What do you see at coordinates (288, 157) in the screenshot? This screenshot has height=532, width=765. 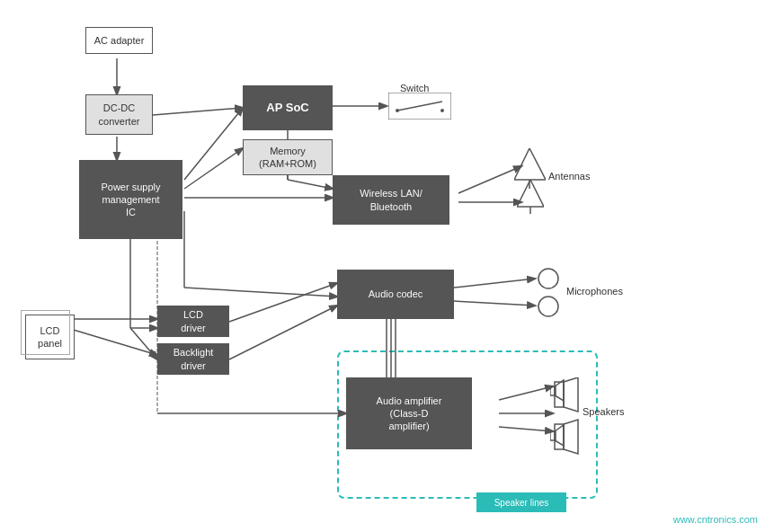 I see `memory-block: Memory (RAM+ROM)` at bounding box center [288, 157].